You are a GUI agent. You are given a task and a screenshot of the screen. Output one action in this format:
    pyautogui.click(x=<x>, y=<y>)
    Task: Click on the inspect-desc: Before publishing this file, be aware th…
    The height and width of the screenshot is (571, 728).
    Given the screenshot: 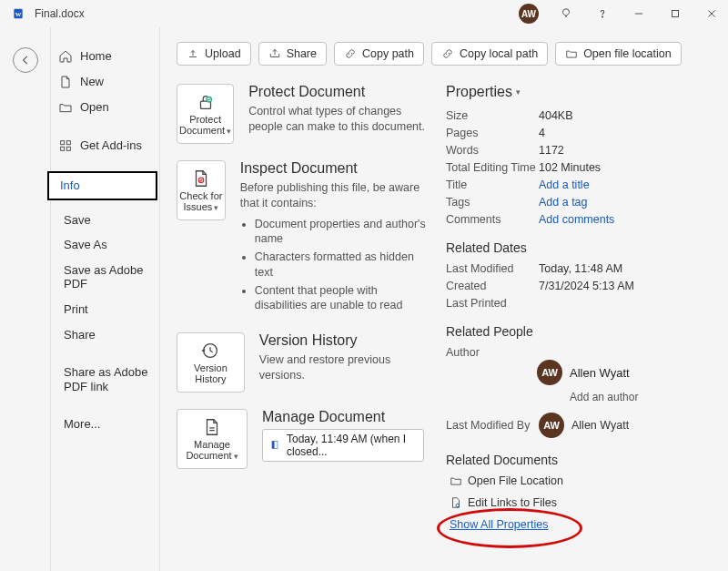 What is the action you would take?
    pyautogui.click(x=336, y=196)
    